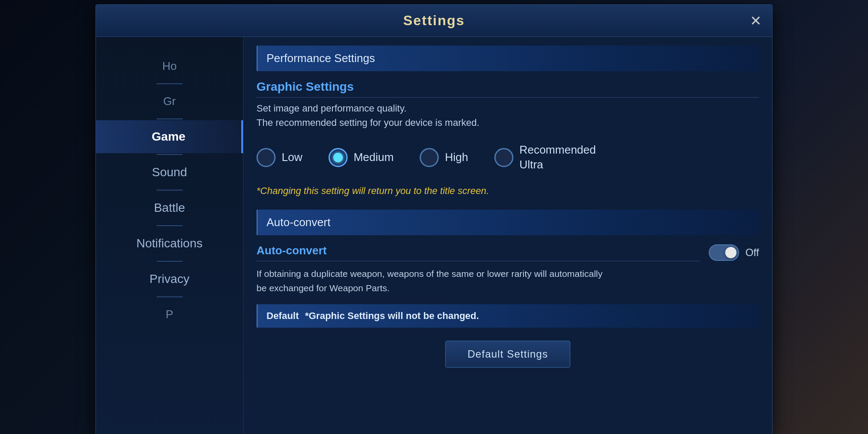  Describe the element at coordinates (508, 316) in the screenshot. I see `default-note-row: Default *Graphic Settings will not be ch…` at that location.